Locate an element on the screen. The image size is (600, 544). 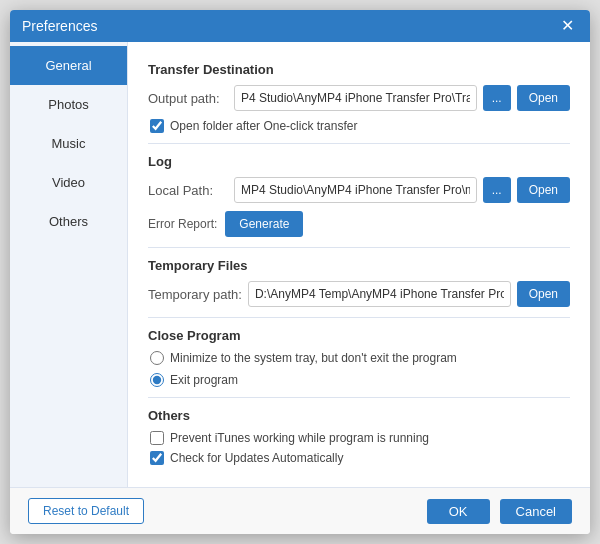
temp-path-label: Temporary path: is located at coordinates (195, 294).